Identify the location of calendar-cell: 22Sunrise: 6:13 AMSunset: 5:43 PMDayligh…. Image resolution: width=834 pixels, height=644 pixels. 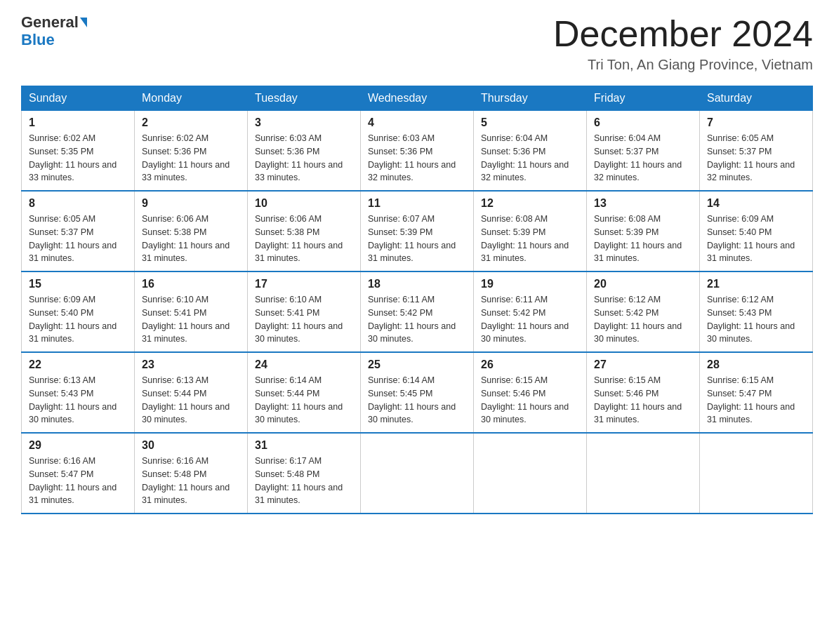
(79, 393).